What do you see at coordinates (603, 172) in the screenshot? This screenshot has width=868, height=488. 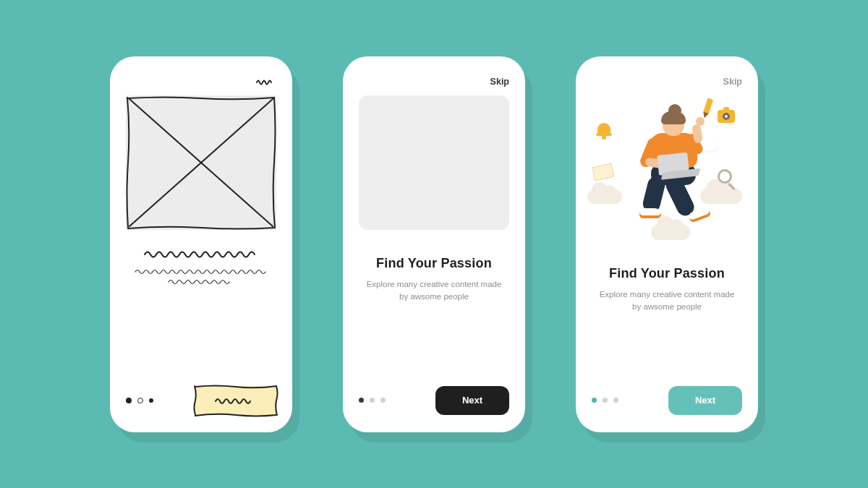 I see `book-icon` at bounding box center [603, 172].